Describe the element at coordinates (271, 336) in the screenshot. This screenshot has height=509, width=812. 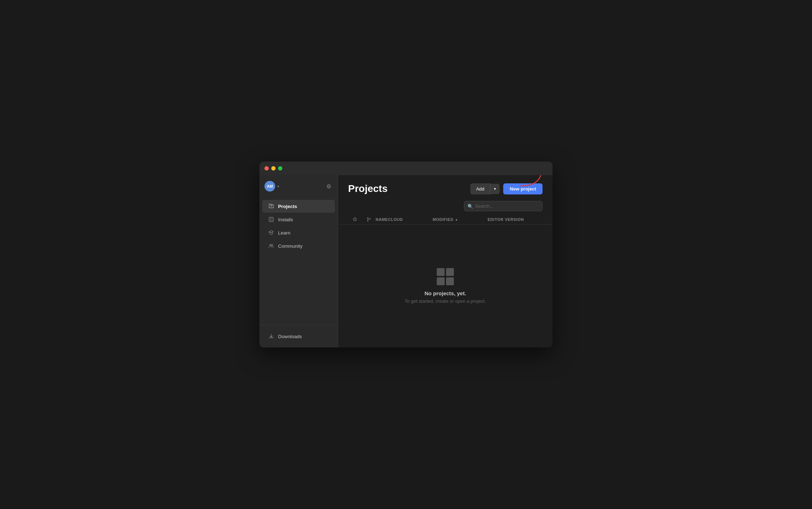
I see `downloads-icon` at that location.